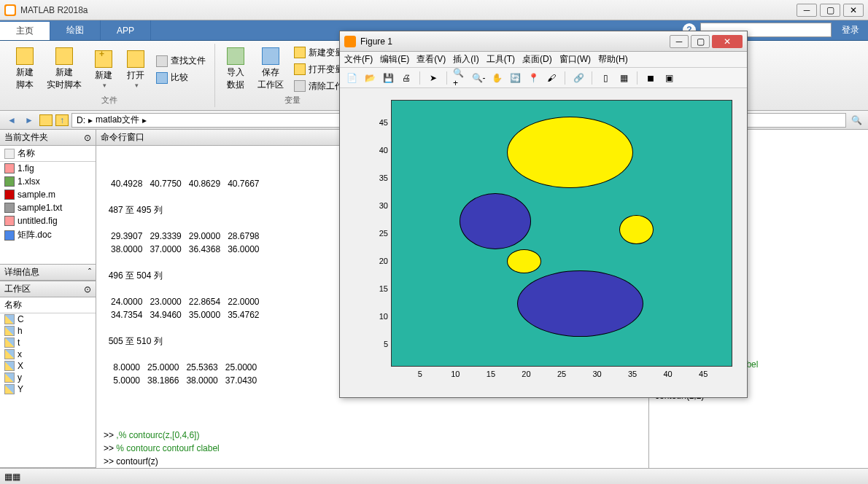  Describe the element at coordinates (19, 343) in the screenshot. I see `var-name: t` at that location.